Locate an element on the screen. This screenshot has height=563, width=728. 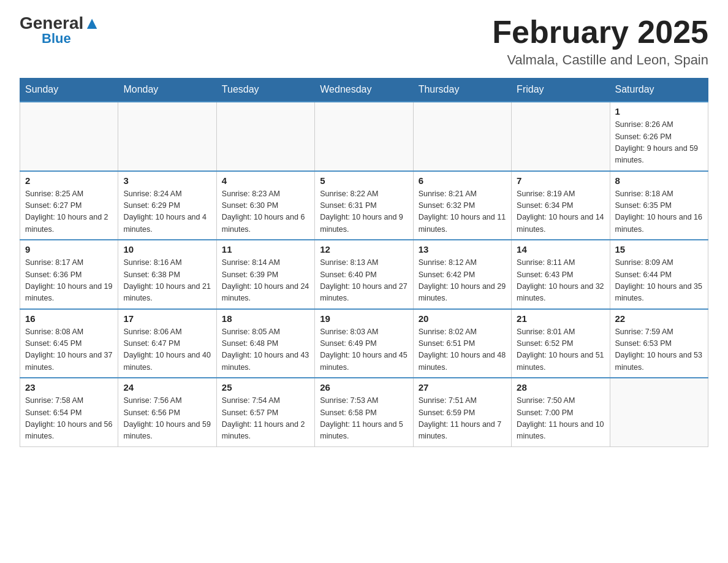
calendar-day-cell: 18Sunrise: 8:05 AMSunset: 6:48 PMDayligh… is located at coordinates (265, 343).